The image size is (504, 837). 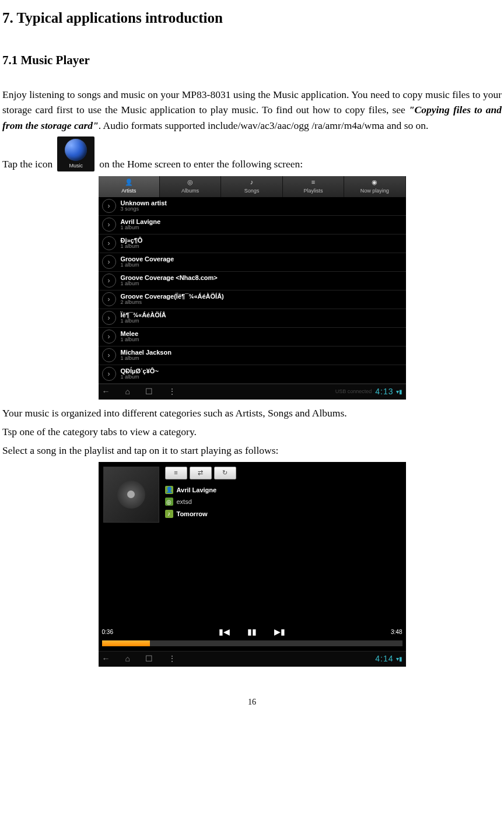 I want to click on tab-songs: ♪Songs, so click(x=252, y=187).